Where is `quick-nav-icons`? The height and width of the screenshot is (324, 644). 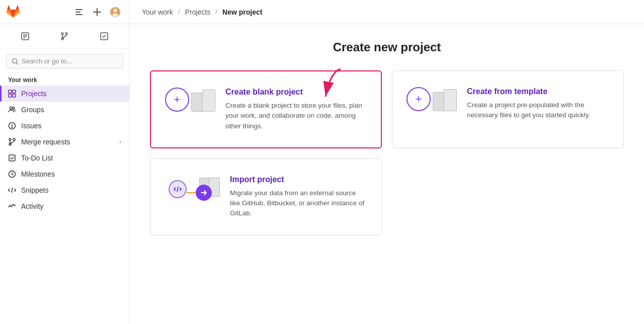
quick-nav-icons is located at coordinates (64, 36).